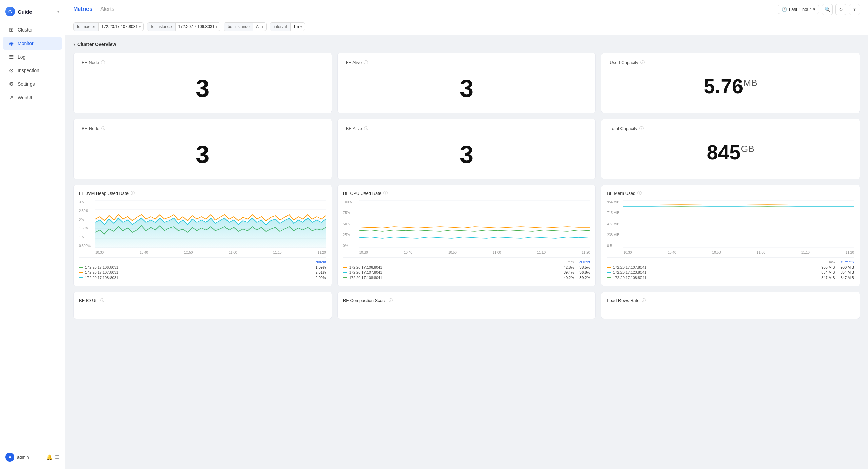 The image size is (868, 469). I want to click on cluster-overview-title: ▾ Cluster Overview, so click(467, 44).